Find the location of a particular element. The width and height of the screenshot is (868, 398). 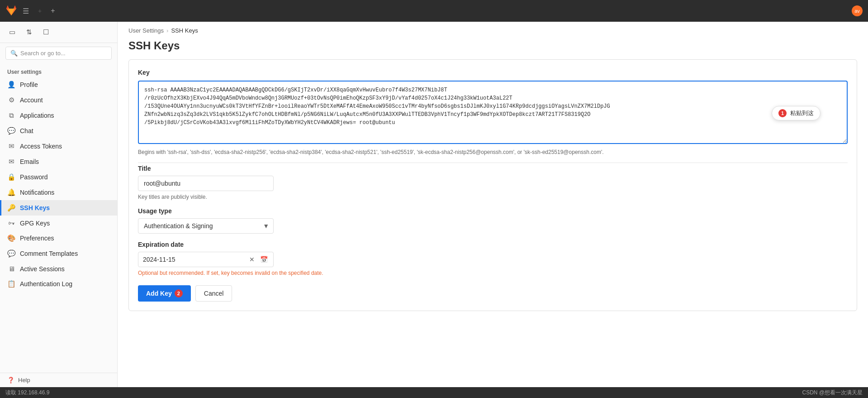

sidebar-item-label: SSH Keys is located at coordinates (35, 208).